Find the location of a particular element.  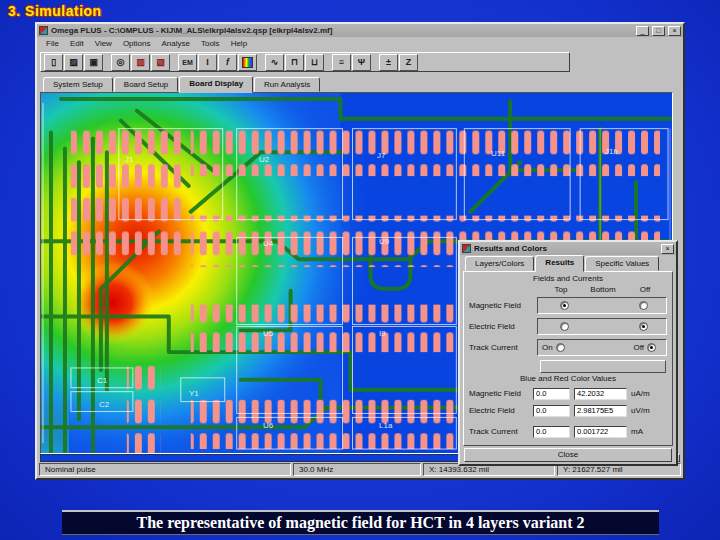

magnetic-values-row: Magnetic Field 0.0 42.2032 uA/m is located at coordinates (568, 394).